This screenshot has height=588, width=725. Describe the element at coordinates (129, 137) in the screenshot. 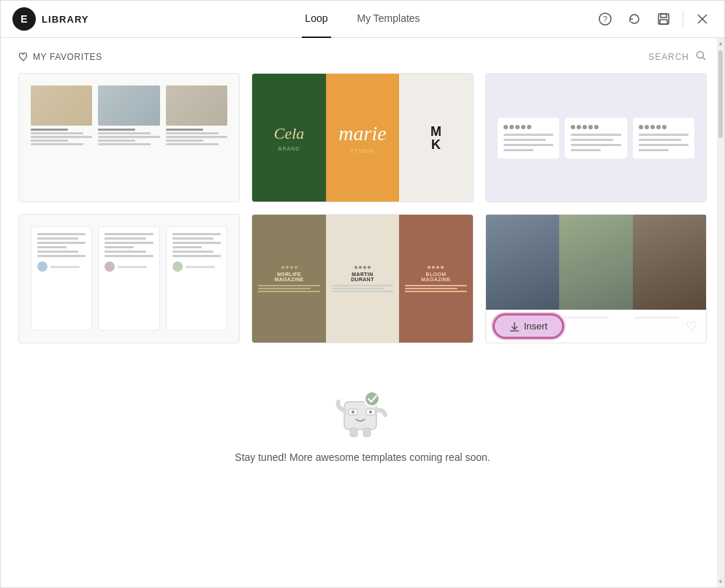

I see `template-card-food` at that location.